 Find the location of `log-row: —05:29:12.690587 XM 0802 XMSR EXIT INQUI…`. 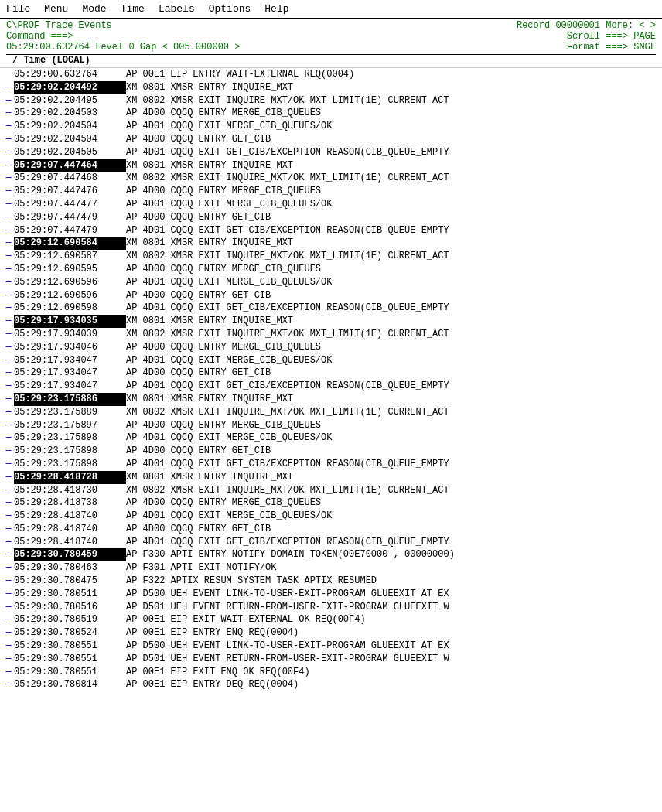

log-row: —05:29:12.690587 XM 0802 XMSR EXIT INQUI… is located at coordinates (331, 257).